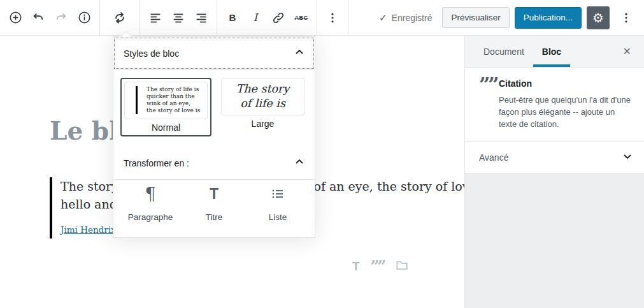 This screenshot has width=644, height=308. What do you see at coordinates (178, 18) in the screenshot?
I see `toolbar-alignment-group` at bounding box center [178, 18].